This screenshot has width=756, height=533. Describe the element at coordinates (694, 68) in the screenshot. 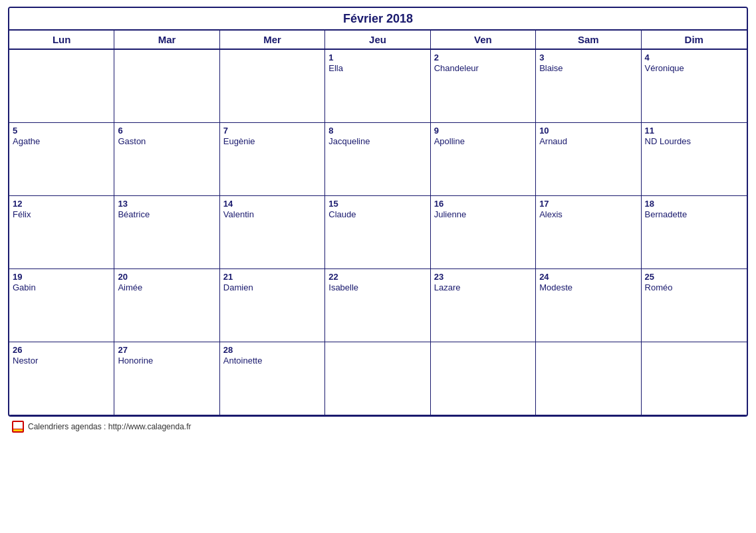

I see `day-saint: Véronique` at that location.